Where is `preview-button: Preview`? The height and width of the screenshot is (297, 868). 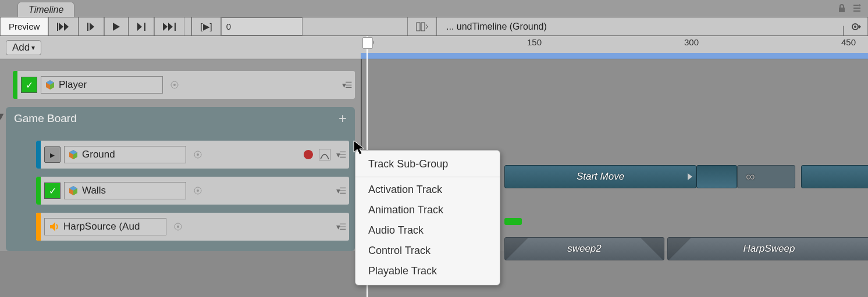
preview-button: Preview is located at coordinates (24, 27).